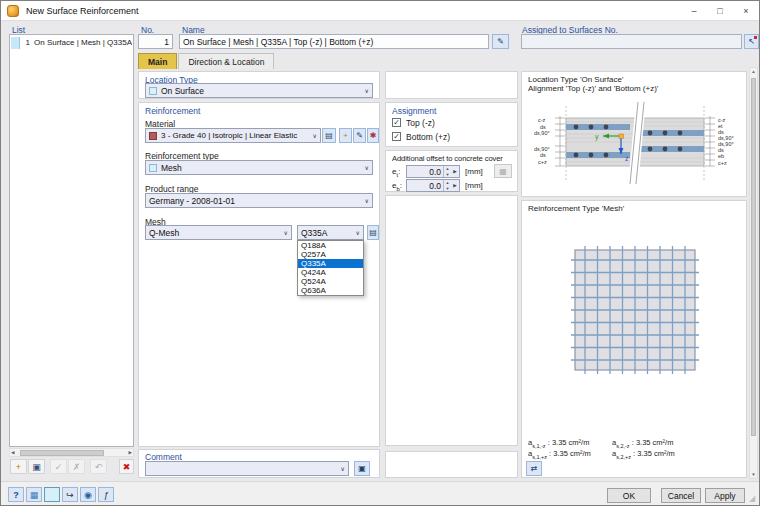  I want to click on checkbox-bottom: ✓, so click(396, 136).